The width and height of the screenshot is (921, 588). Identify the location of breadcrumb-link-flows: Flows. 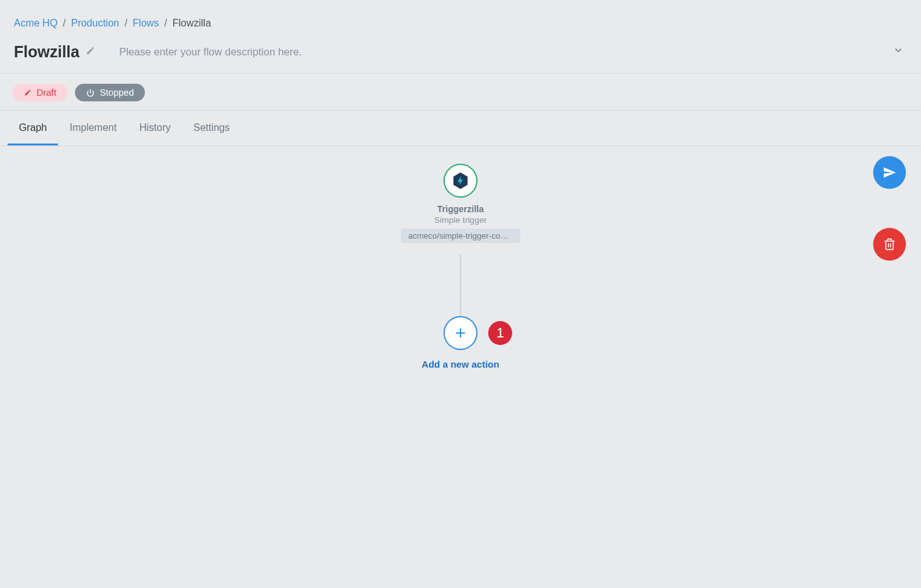
(146, 23).